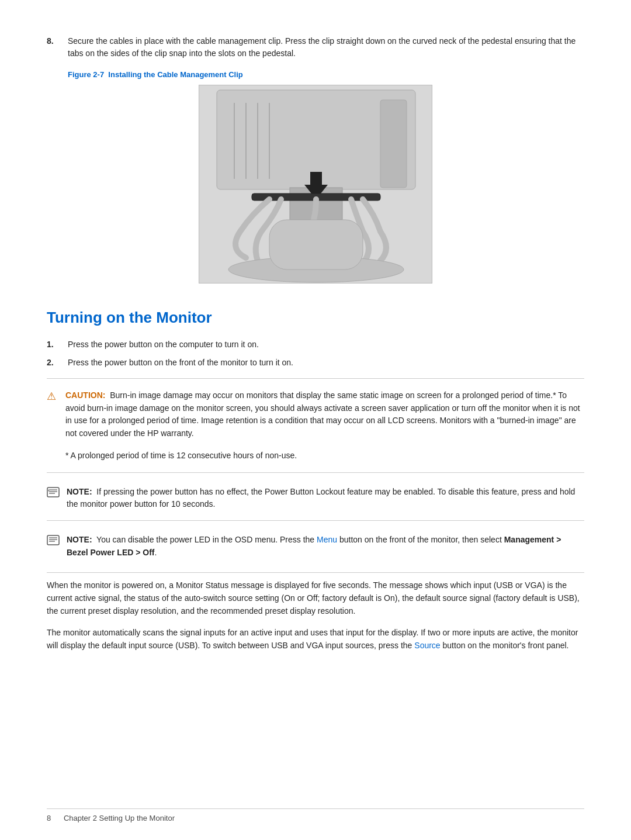  I want to click on caution-triangle-icon: ⚠, so click(54, 396).